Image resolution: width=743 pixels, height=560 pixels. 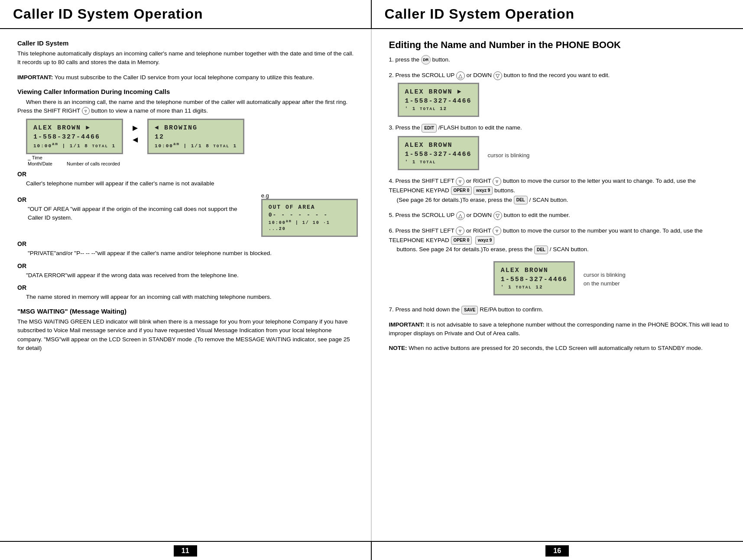 What do you see at coordinates (534, 280) in the screenshot?
I see `lcd-s6-l2: 1-558-327-4466` at bounding box center [534, 280].